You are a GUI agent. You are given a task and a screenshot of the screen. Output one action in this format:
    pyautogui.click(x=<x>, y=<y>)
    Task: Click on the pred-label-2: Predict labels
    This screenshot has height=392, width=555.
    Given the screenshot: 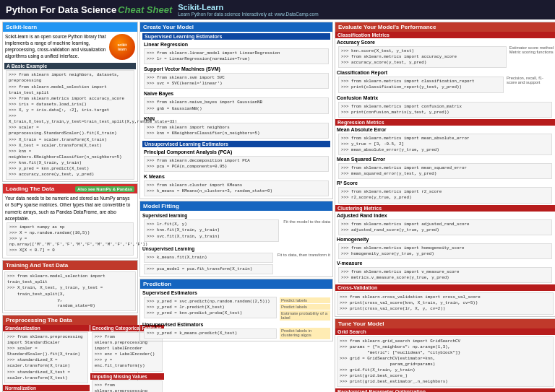 What is the action you would take?
    pyautogui.click(x=305, y=307)
    